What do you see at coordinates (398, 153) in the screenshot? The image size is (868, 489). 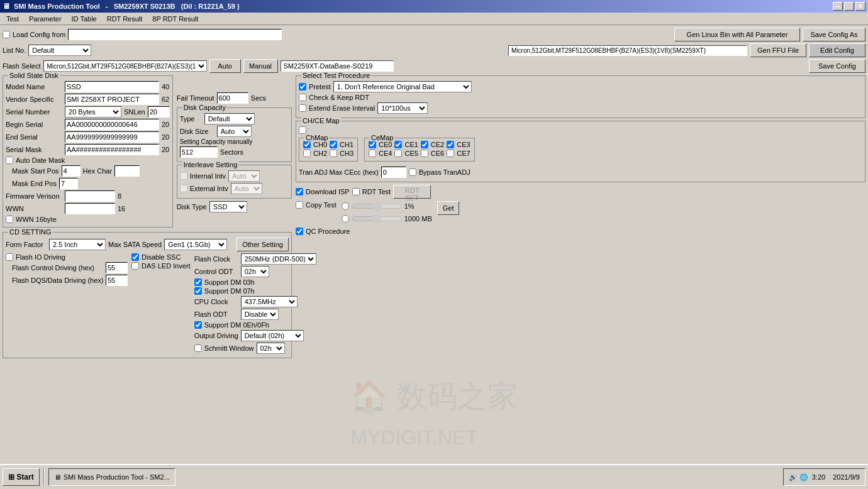 I see `ce5-checkbox` at bounding box center [398, 153].